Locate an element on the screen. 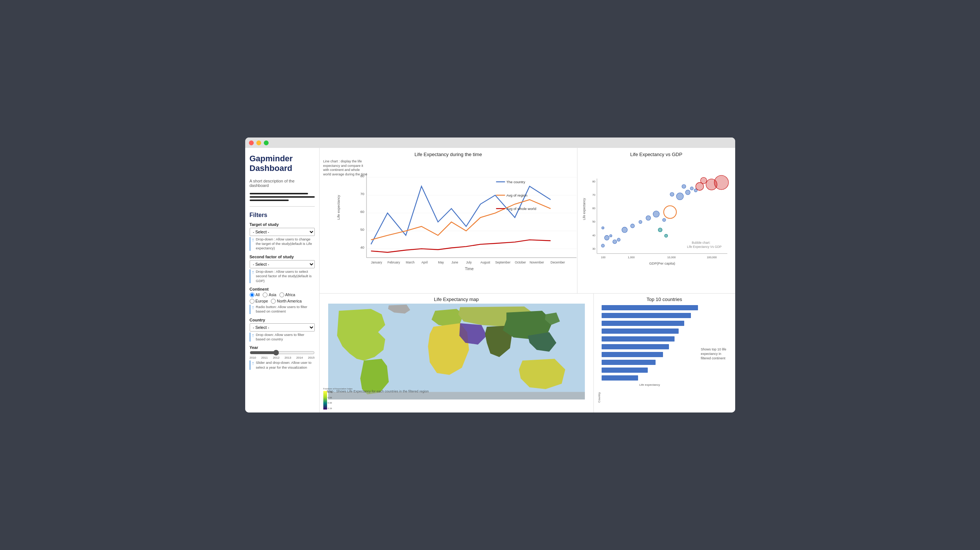  target-study-select: - Select - Life Expectancy GDP is located at coordinates (282, 232).